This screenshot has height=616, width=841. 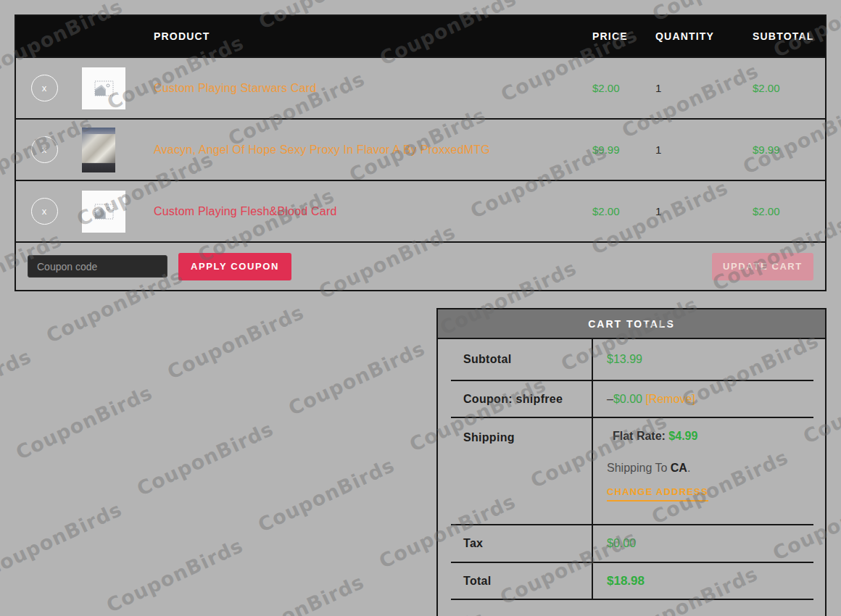 I want to click on apply-coupon-button: APPLY COUPON, so click(x=235, y=267).